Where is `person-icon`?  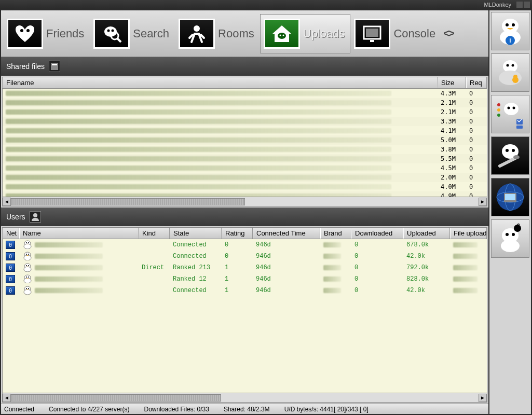
person-icon is located at coordinates (197, 34).